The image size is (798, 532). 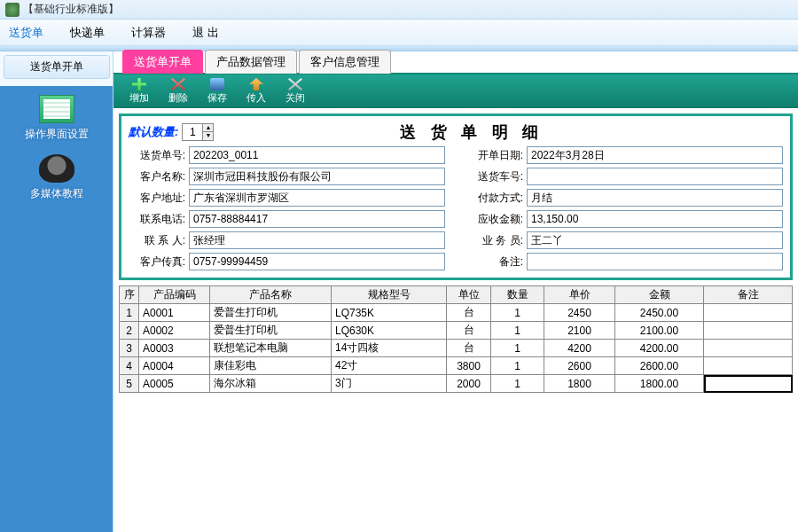 I want to click on grid-col-header: 规格型号, so click(x=389, y=295).